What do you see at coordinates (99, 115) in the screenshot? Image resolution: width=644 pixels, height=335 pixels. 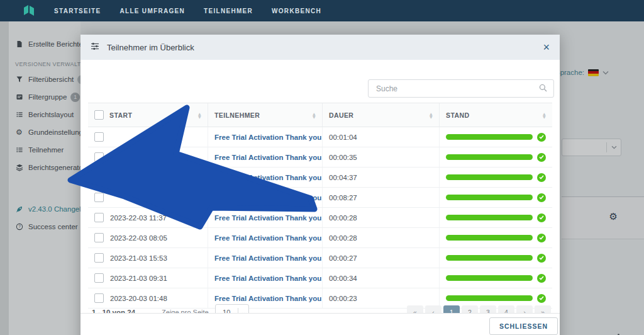 I see `select-all-checkbox` at bounding box center [99, 115].